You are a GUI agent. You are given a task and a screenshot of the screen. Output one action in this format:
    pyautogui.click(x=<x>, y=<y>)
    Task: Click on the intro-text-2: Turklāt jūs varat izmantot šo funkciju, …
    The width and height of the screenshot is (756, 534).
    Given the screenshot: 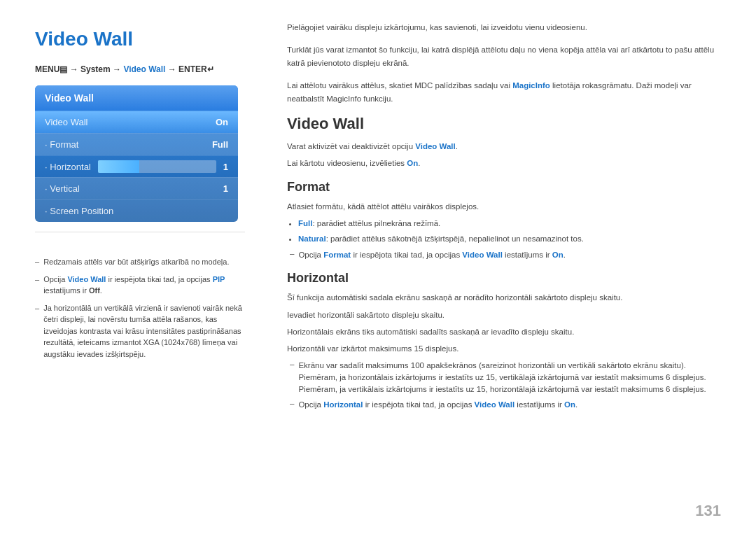 What is the action you would take?
    pyautogui.click(x=504, y=56)
    